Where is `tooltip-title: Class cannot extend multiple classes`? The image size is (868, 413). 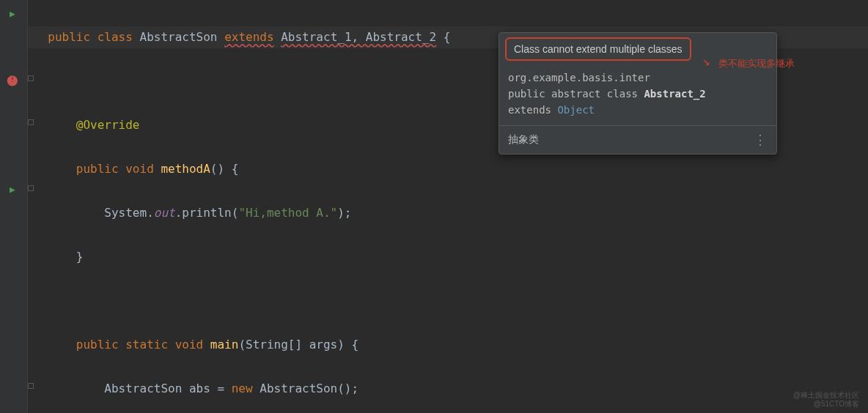
tooltip-title: Class cannot extend multiple classes is located at coordinates (598, 49).